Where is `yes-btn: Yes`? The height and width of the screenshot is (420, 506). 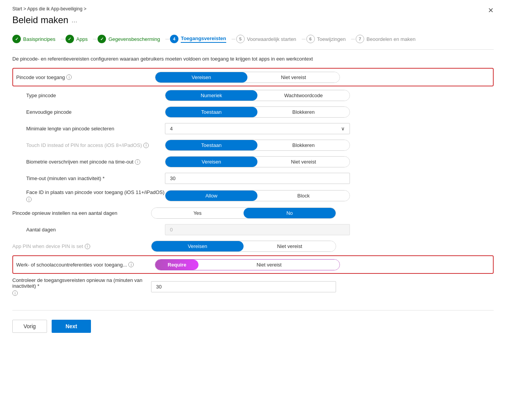
yes-btn: Yes is located at coordinates (197, 213).